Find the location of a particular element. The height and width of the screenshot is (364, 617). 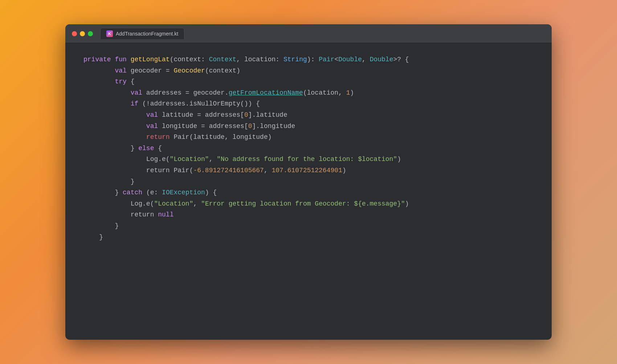

tab-filename: AddTransactionFragment.kt is located at coordinates (147, 34).